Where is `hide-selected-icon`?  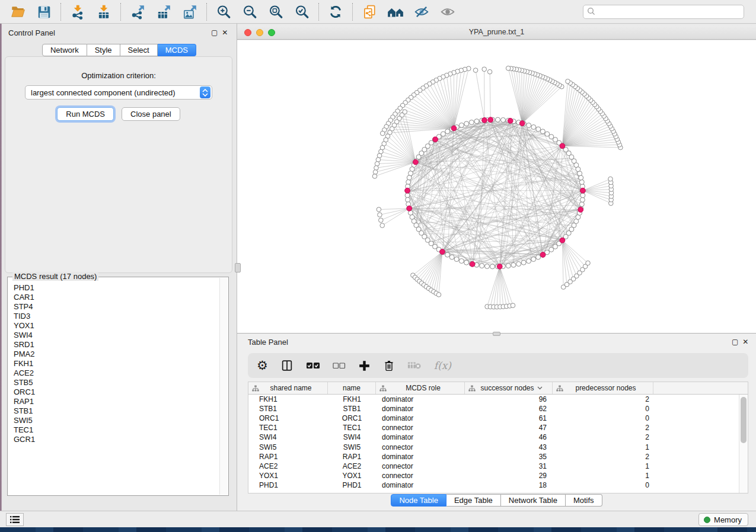 hide-selected-icon is located at coordinates (422, 12).